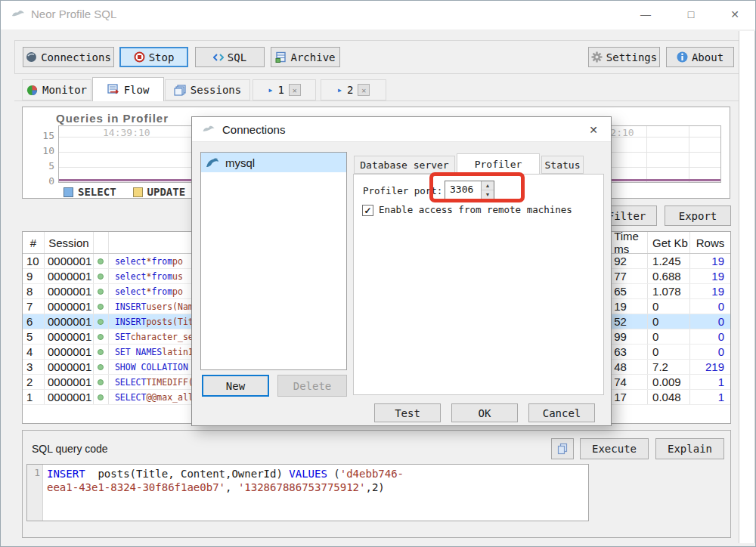 The height and width of the screenshot is (547, 756). Describe the element at coordinates (700, 57) in the screenshot. I see `about-button: About` at that location.